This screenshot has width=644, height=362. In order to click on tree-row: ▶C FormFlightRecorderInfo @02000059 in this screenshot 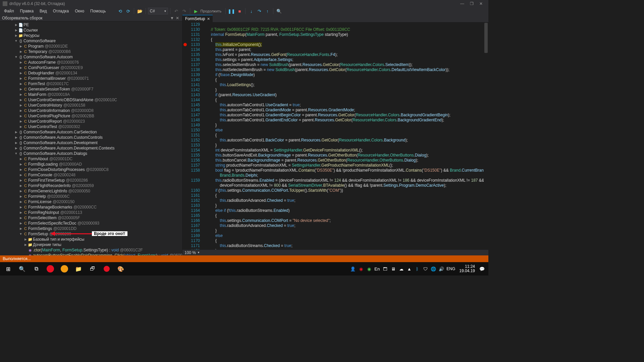, I will do `click(91, 186)`.